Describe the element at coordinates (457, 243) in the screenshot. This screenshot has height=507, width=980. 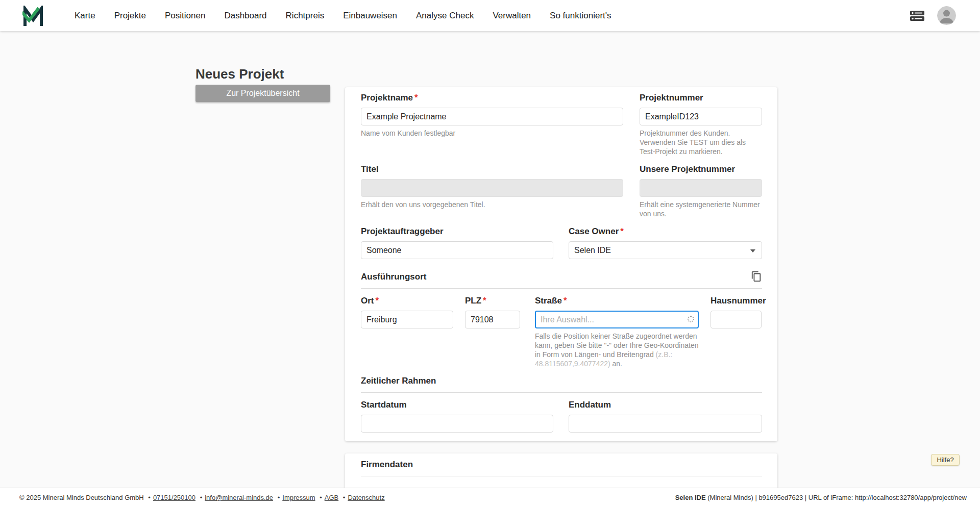
I see `field-projektauftraggeber: Projektauftraggeber` at that location.